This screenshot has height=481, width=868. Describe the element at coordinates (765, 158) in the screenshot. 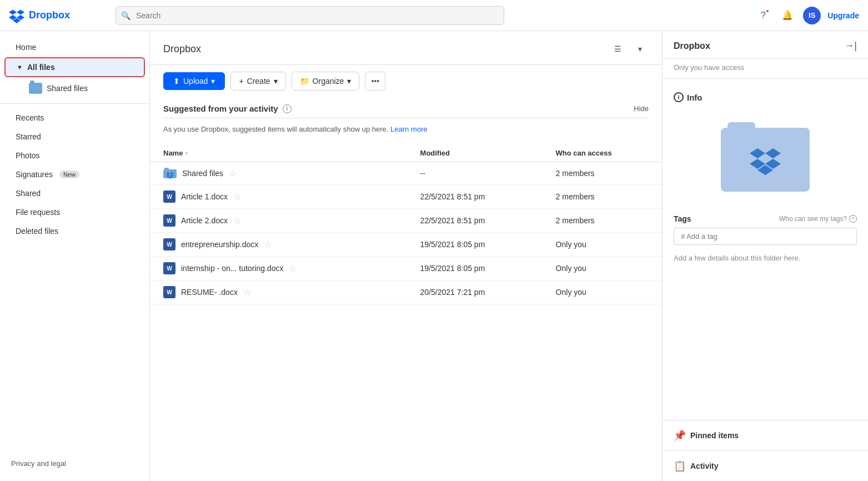

I see `folder-preview-container` at that location.